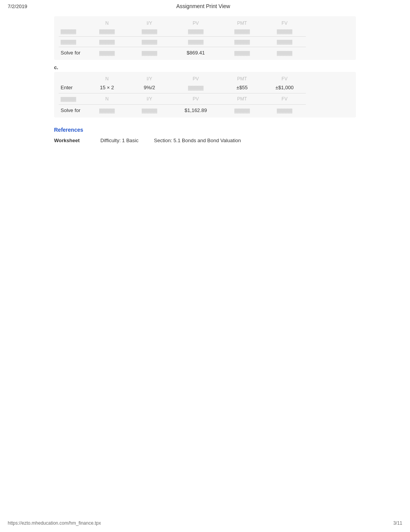 This screenshot has width=410, height=532. Describe the element at coordinates (196, 42) in the screenshot. I see `blurred-pv2-a: ▓▓▓▓▓` at that location.